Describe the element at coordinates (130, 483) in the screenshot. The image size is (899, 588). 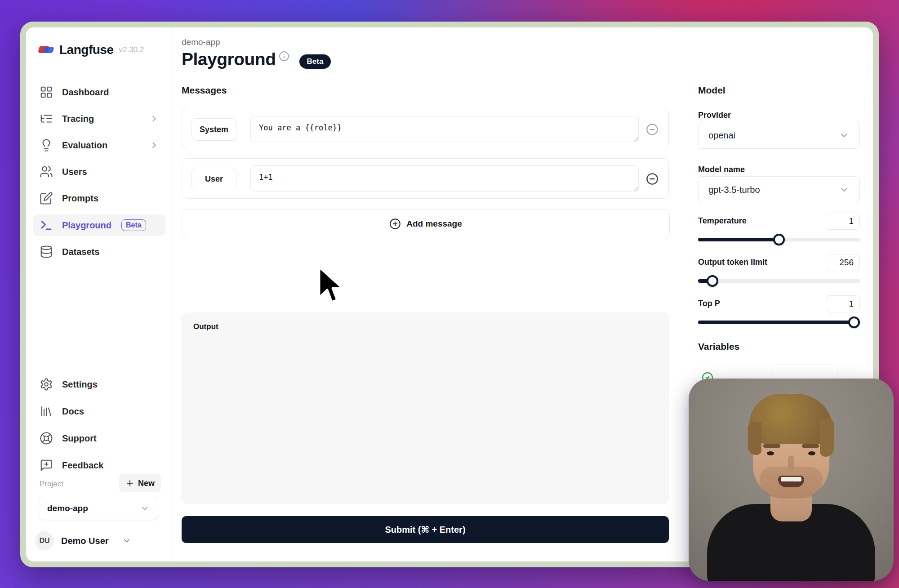
I see `plus-icon` at that location.